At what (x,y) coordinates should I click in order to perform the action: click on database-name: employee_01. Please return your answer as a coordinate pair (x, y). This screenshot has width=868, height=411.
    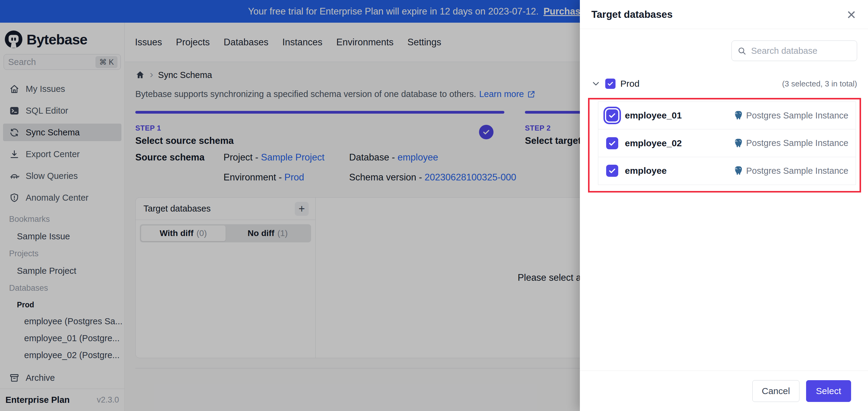
    Looking at the image, I should click on (653, 115).